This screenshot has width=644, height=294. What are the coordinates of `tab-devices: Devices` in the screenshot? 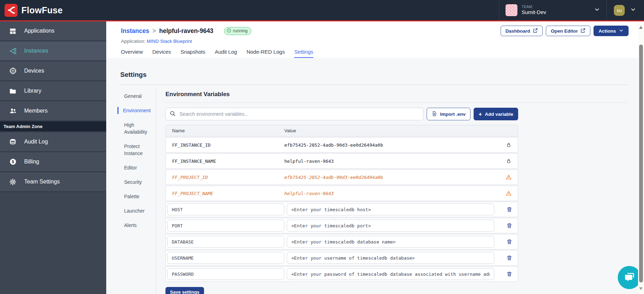 It's located at (162, 53).